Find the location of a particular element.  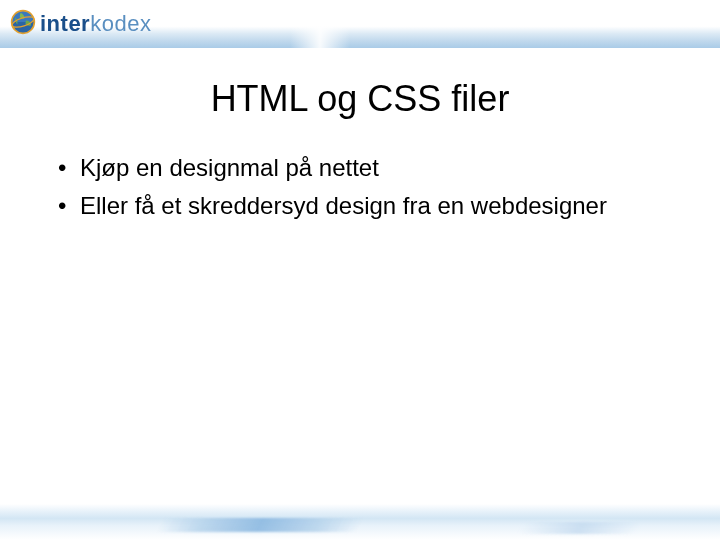

brand-logo: interkodex is located at coordinates (80, 24).